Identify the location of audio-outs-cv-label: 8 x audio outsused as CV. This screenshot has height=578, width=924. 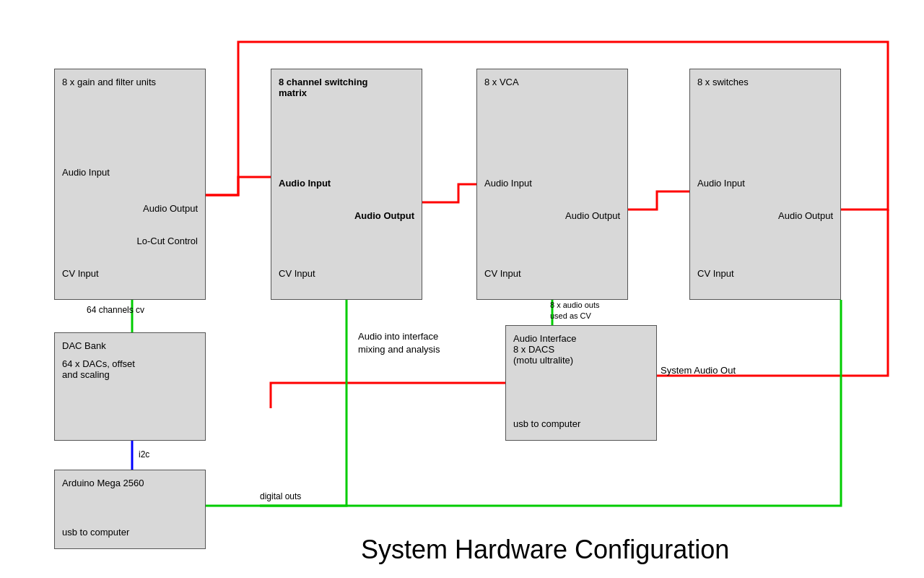
(575, 311).